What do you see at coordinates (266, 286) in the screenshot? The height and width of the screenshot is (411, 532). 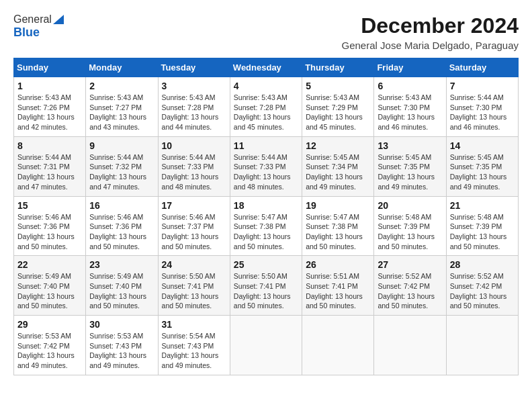 I see `calendar-week-row: 22 Sunrise: 5:49 AMSunset: 7:40 PMDaylig…` at bounding box center [266, 286].